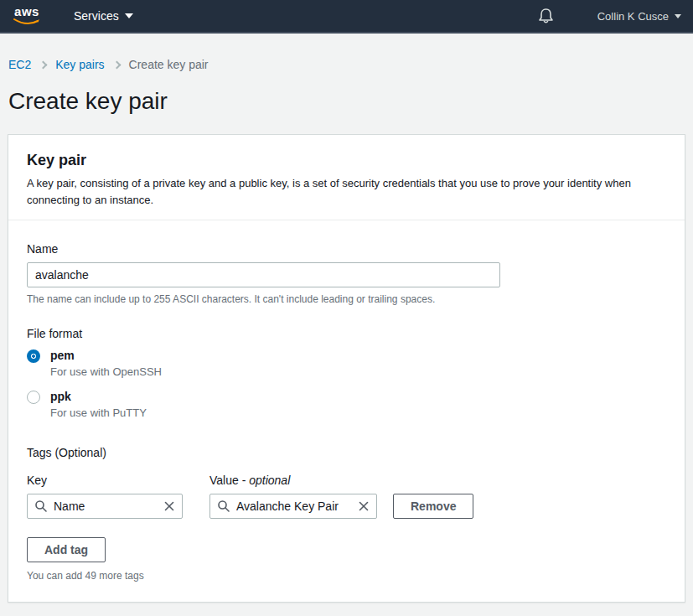  I want to click on tag-value-label: Value - optional, so click(250, 480).